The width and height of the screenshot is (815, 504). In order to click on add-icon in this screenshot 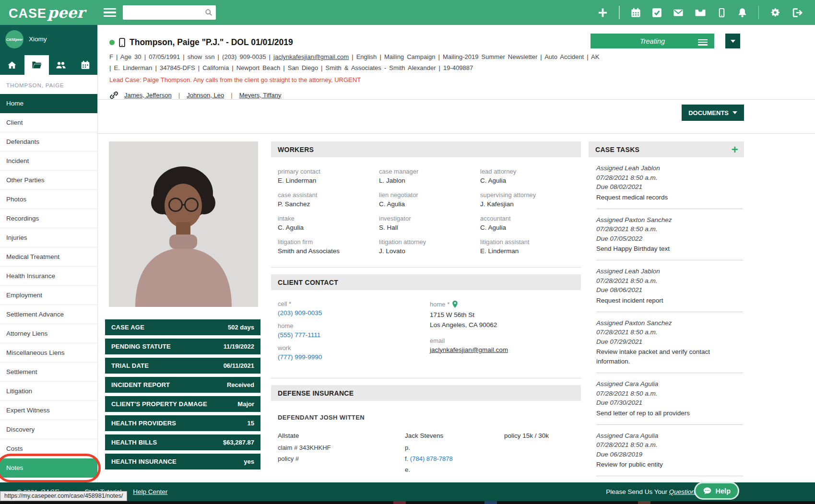, I will do `click(602, 12)`.